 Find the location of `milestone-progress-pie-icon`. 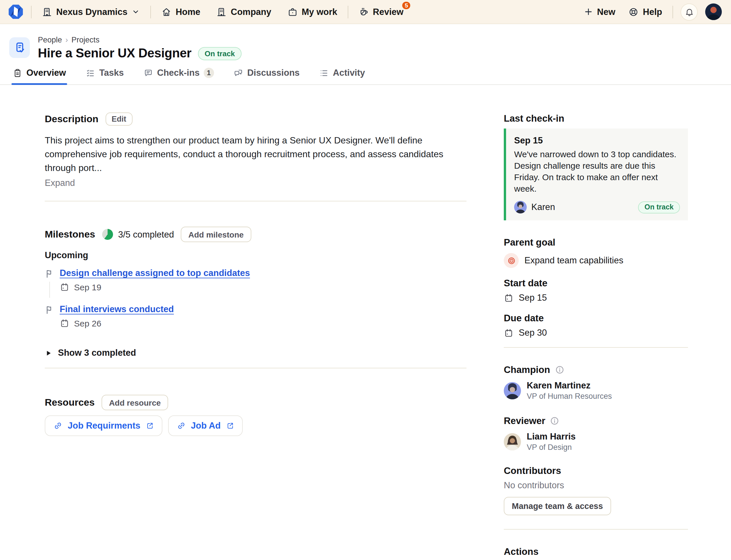

milestone-progress-pie-icon is located at coordinates (107, 235).